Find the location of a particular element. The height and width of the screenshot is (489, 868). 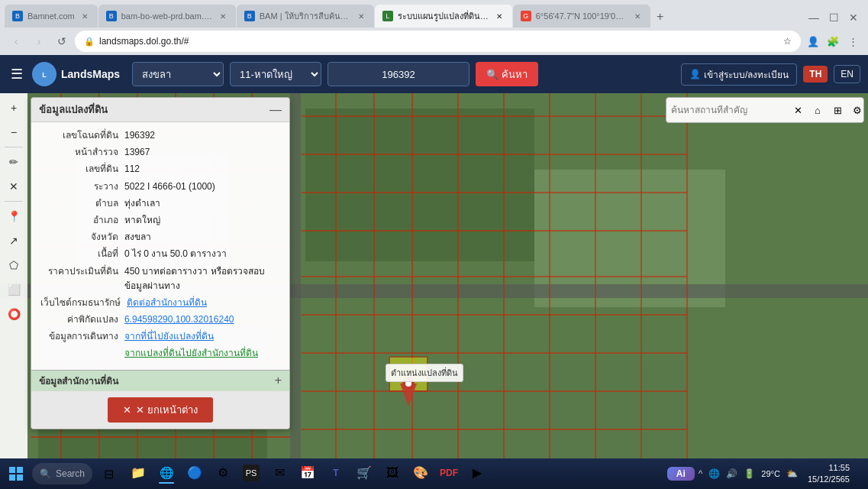

search-icon: 🔍 is located at coordinates (492, 75).